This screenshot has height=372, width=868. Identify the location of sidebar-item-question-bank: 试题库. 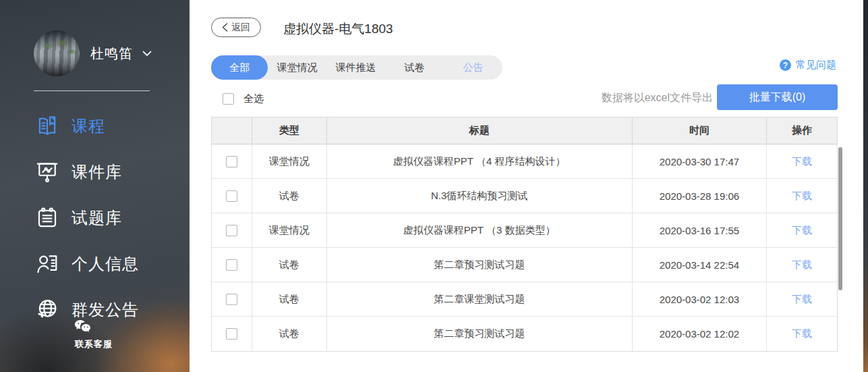
(94, 218).